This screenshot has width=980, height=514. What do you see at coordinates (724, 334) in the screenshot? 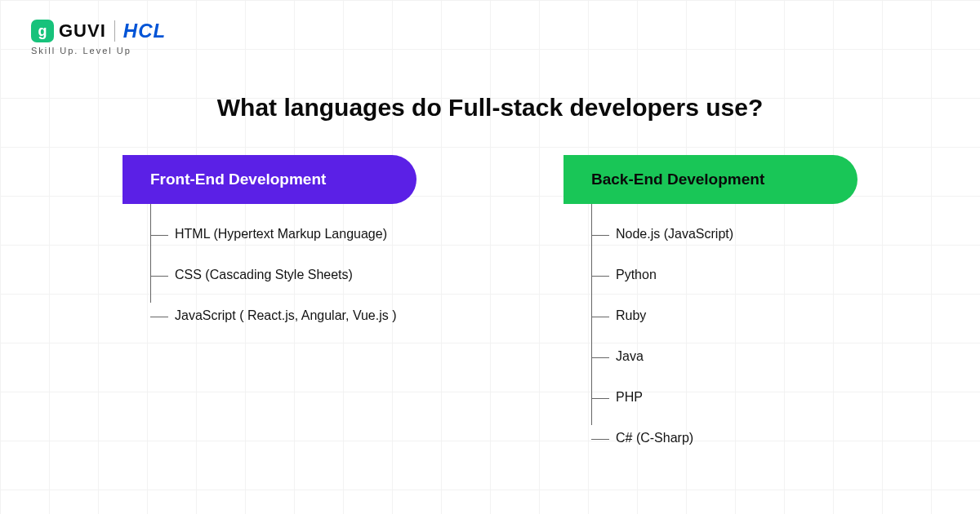
I see `backend-tree: Node.js (JavaScript) Python Ruby Java PH…` at bounding box center [724, 334].